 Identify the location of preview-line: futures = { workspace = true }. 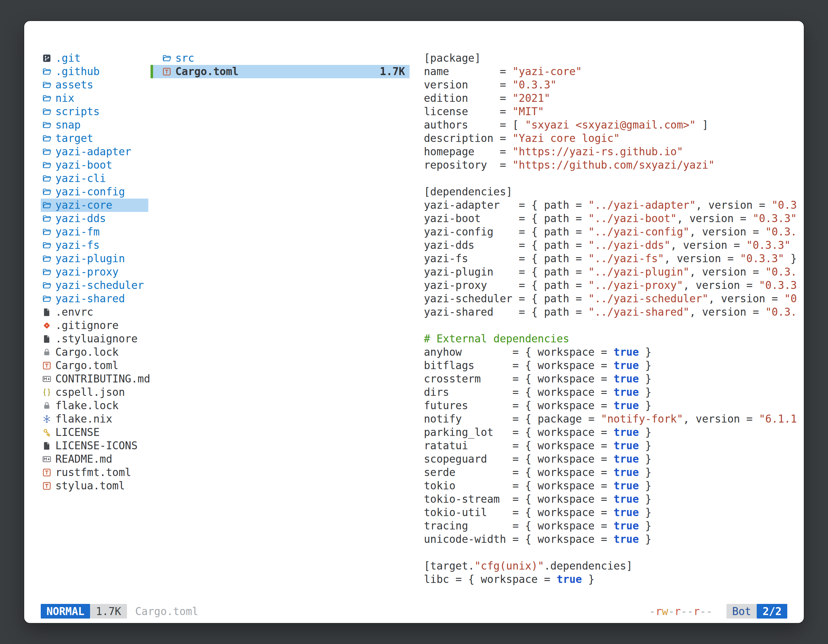
(614, 406).